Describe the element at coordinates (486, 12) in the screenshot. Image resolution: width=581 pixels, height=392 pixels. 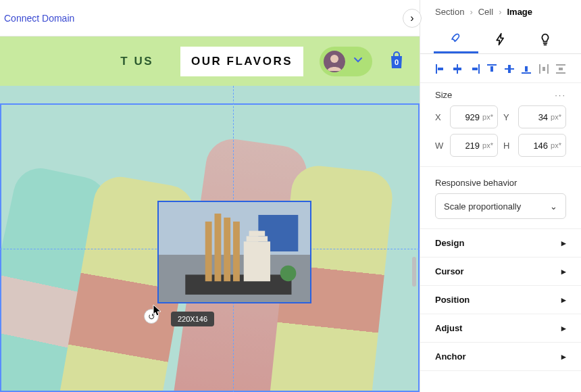
I see `breadcrumb-cell: Cell` at that location.